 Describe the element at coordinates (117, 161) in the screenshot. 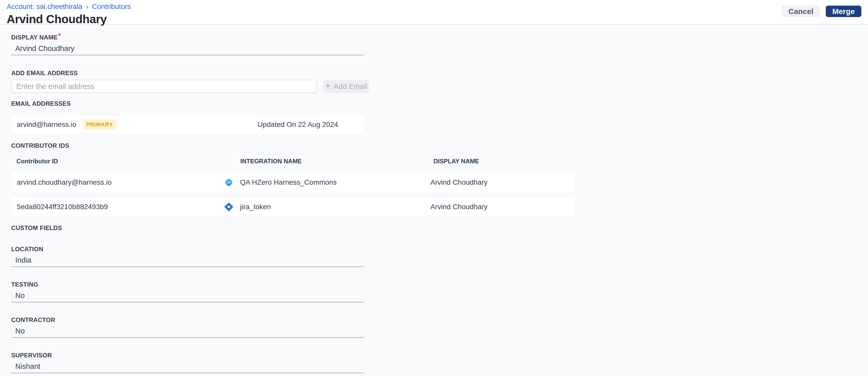

I see `column-header-contributor-id: Contributor ID` at that location.